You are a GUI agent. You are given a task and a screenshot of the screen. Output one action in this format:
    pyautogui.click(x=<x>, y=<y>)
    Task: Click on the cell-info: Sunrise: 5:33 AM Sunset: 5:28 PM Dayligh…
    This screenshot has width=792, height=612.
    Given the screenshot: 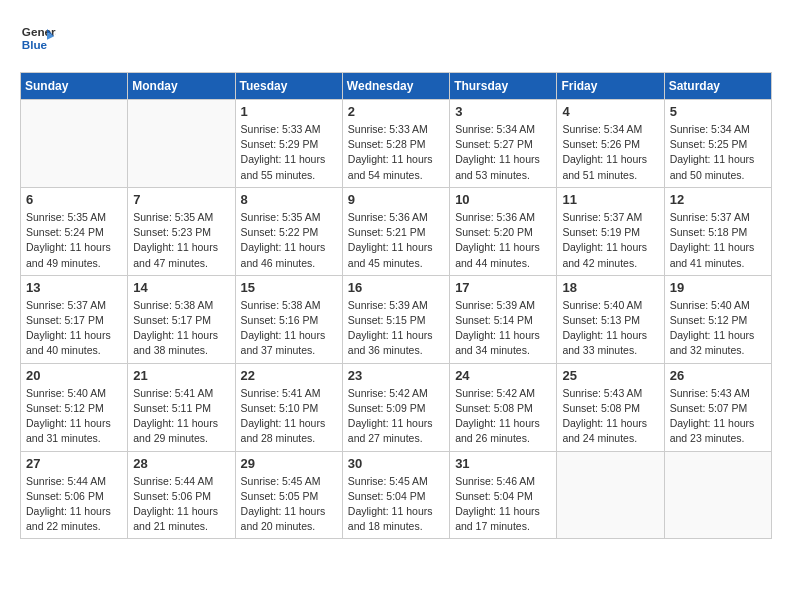 What is the action you would take?
    pyautogui.click(x=396, y=152)
    